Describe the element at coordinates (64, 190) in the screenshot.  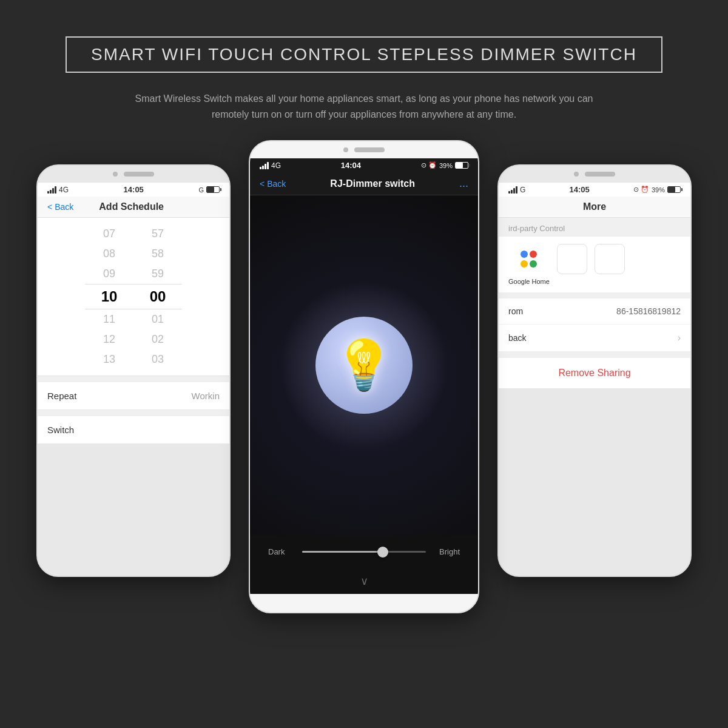
I see `left-network: 4G` at that location.